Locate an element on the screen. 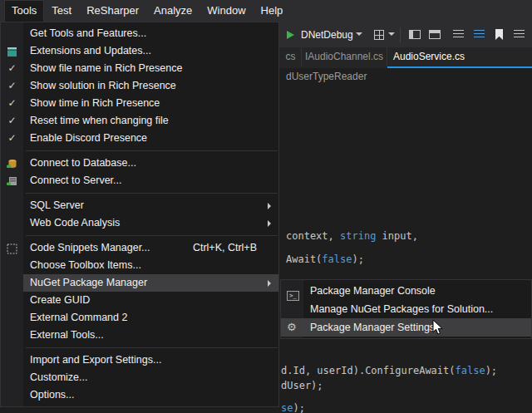 Image resolution: width=532 pixels, height=413 pixels. breadcrumb-type: dUserTypeReader is located at coordinates (326, 76).